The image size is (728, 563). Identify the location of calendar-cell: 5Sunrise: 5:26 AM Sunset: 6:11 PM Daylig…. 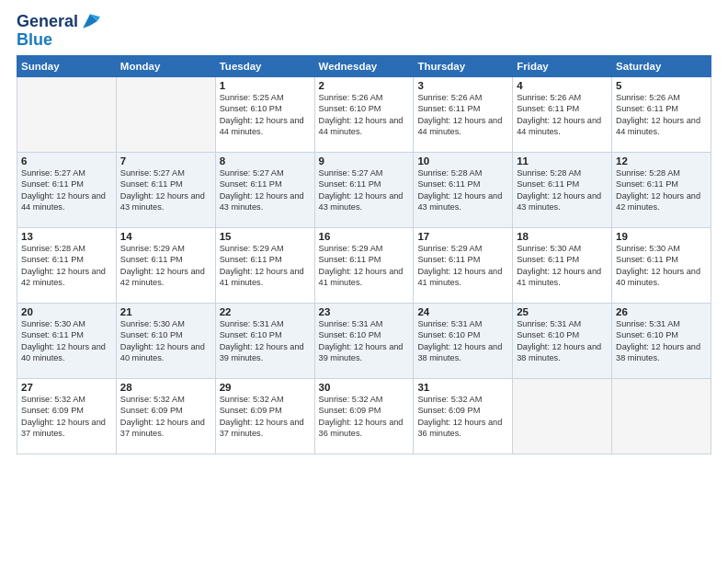
(662, 114).